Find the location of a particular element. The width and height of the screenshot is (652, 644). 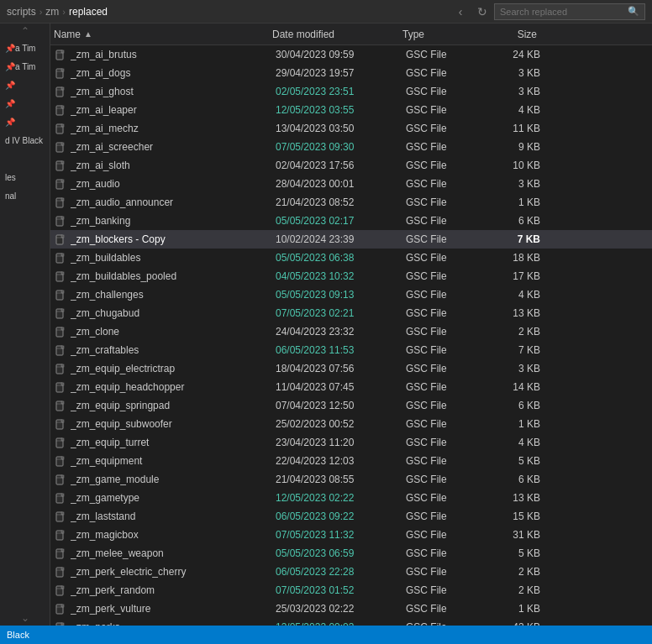

file-date: 02/05/2023 23:51 is located at coordinates (341, 92).